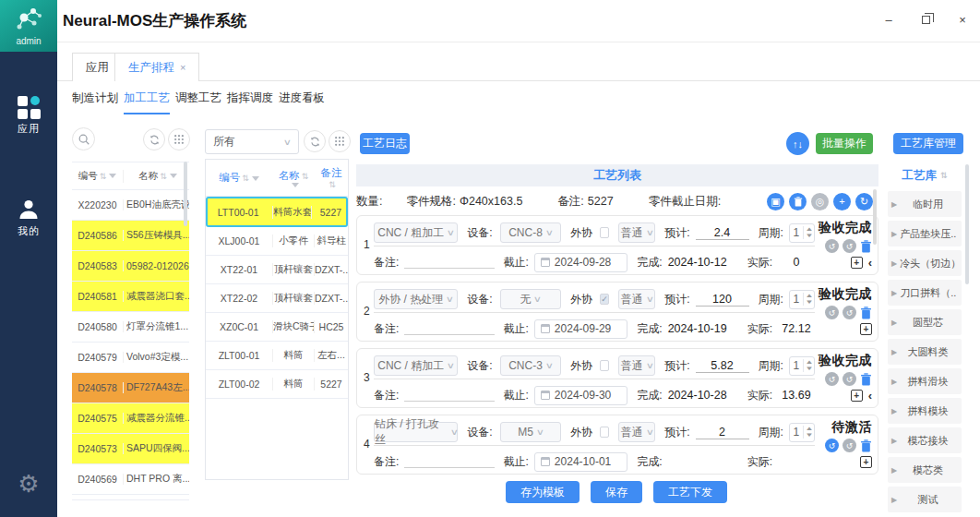 The image size is (980, 517). What do you see at coordinates (302, 102) in the screenshot?
I see `subnav-progress-board: 进度看板` at bounding box center [302, 102].